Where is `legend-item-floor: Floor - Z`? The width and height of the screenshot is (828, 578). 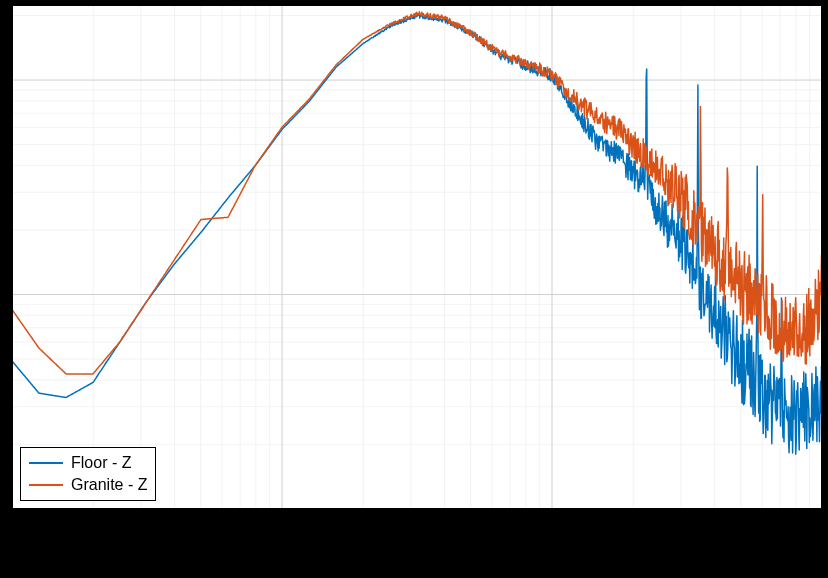
legend-item-floor: Floor - Z is located at coordinates (88, 463).